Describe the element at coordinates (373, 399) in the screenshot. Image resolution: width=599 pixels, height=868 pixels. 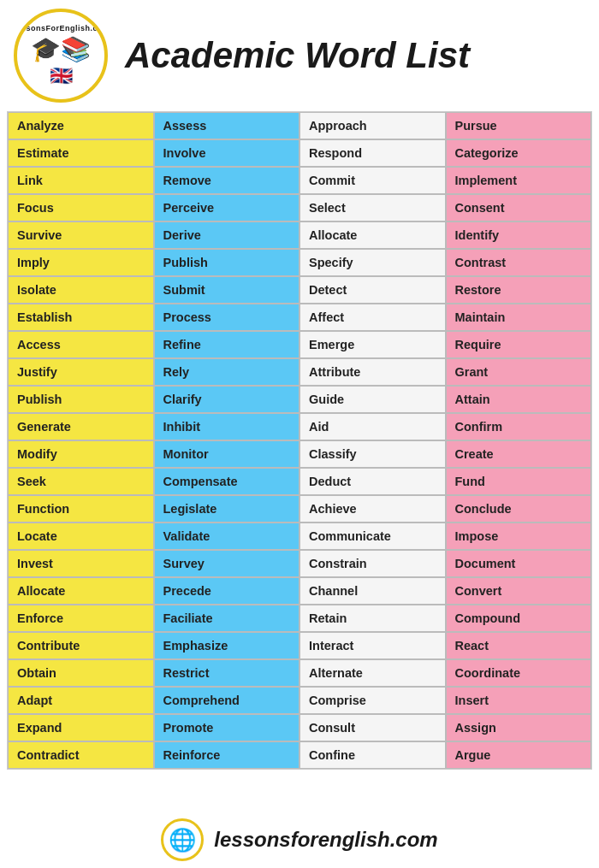
I see `word-cell: Guide` at that location.